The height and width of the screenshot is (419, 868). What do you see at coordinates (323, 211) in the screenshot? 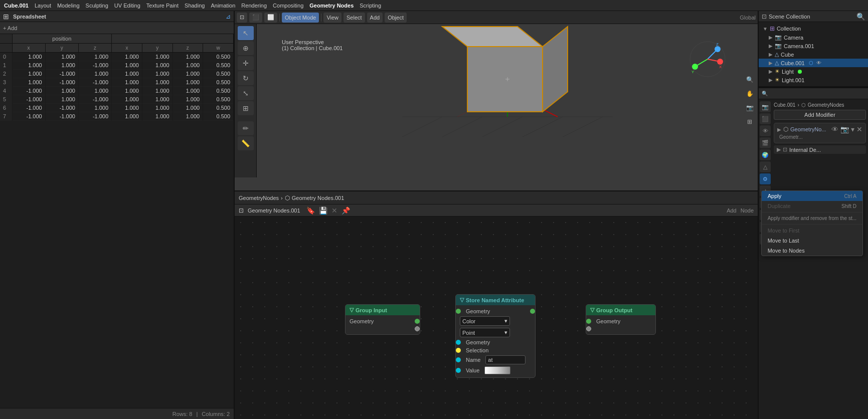
I see `save-icon: 💾` at bounding box center [323, 211].